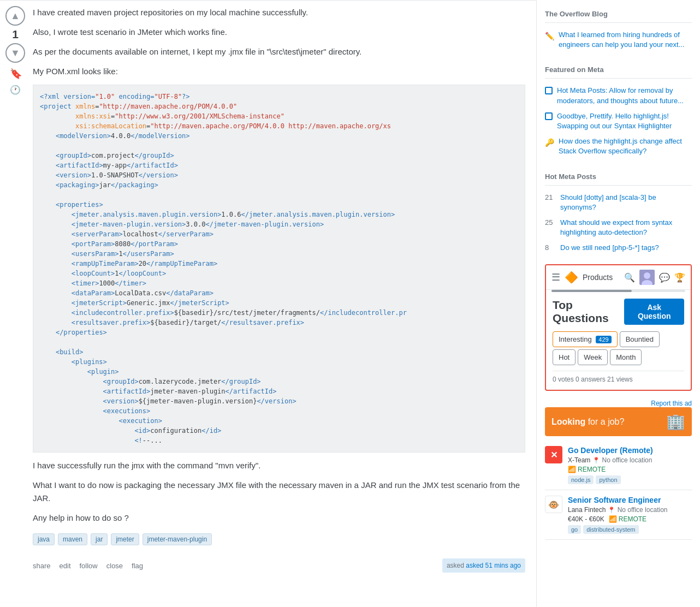 The width and height of the screenshot is (700, 607). I want to click on hot-link-2: What should we expect from syntax highli…, so click(626, 228).